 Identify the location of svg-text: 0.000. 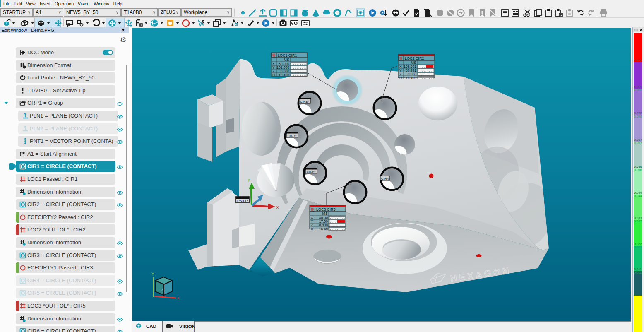
(638, 294).